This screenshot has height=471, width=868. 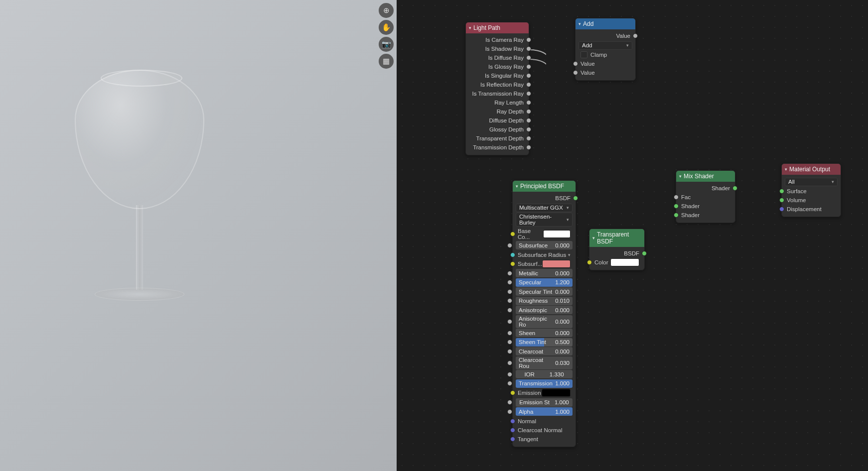 What do you see at coordinates (544, 292) in the screenshot?
I see `prop-specular-tint: Specular Tint0.000` at bounding box center [544, 292].